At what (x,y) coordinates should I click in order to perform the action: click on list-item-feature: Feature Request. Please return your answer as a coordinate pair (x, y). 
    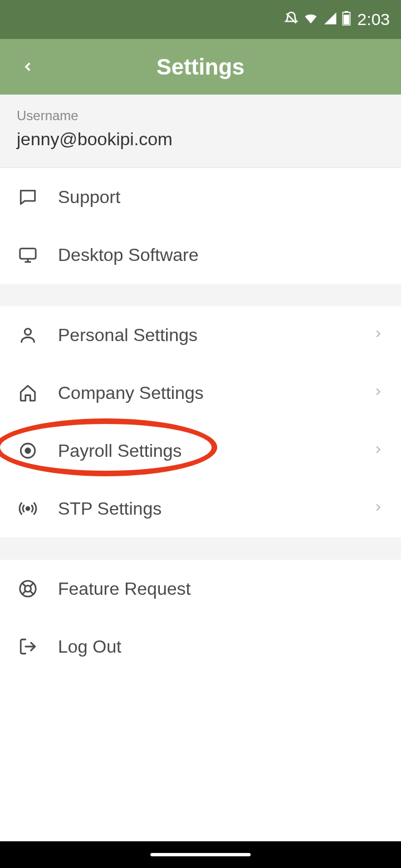
    Looking at the image, I should click on (200, 589).